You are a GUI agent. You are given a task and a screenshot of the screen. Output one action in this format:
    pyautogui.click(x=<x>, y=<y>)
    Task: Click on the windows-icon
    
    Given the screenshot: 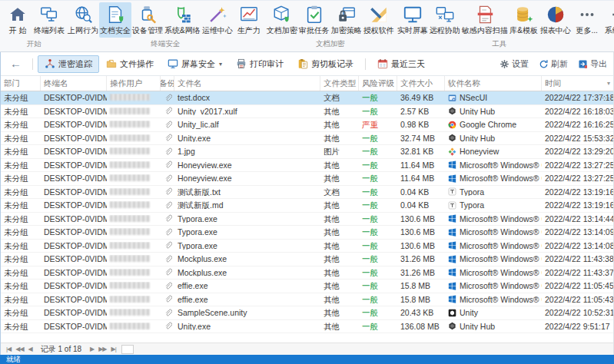 What is the action you would take?
    pyautogui.click(x=452, y=178)
    